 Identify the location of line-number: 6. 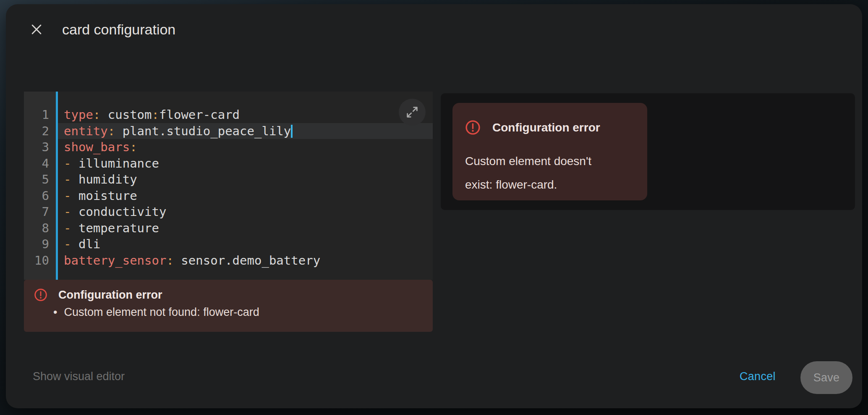
(40, 196).